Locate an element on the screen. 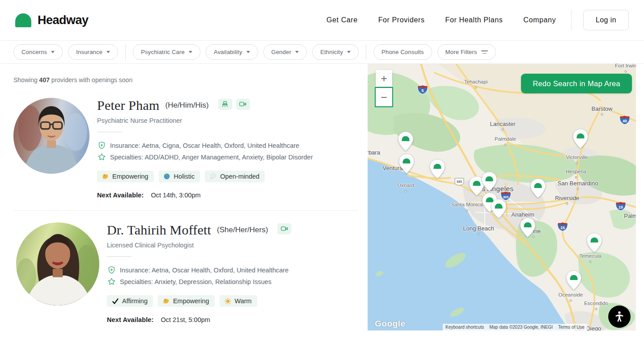 The image size is (644, 347). filter-ethnicity: Ethnicity is located at coordinates (335, 52).